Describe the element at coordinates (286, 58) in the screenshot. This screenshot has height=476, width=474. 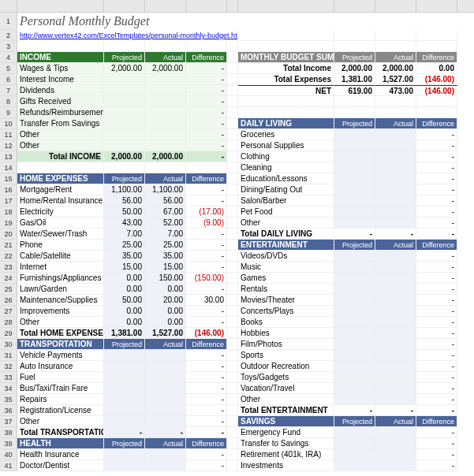
I see `summary-header: MONTHLY BUDGET SUMMARY` at that location.